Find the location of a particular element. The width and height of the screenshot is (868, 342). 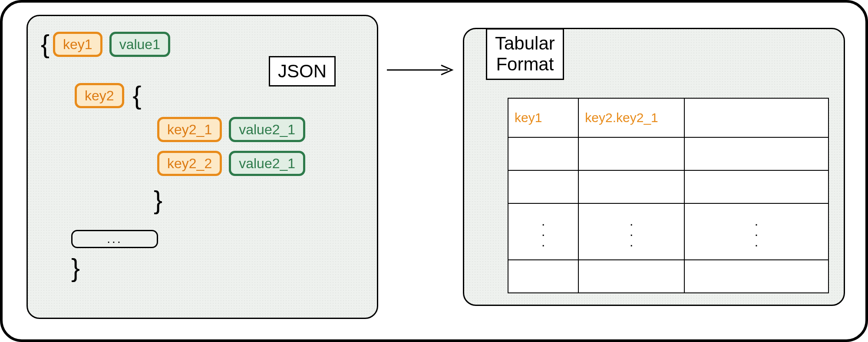

close-brace-nested: } is located at coordinates (158, 200).